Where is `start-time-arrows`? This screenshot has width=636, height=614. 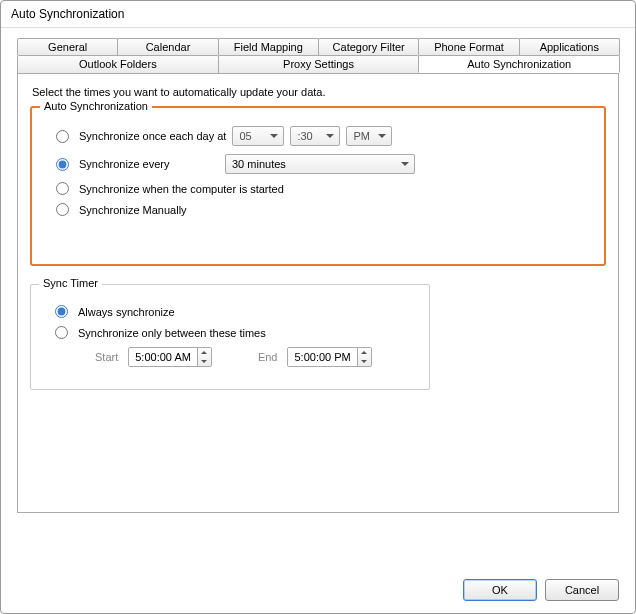
start-time-arrows is located at coordinates (204, 357).